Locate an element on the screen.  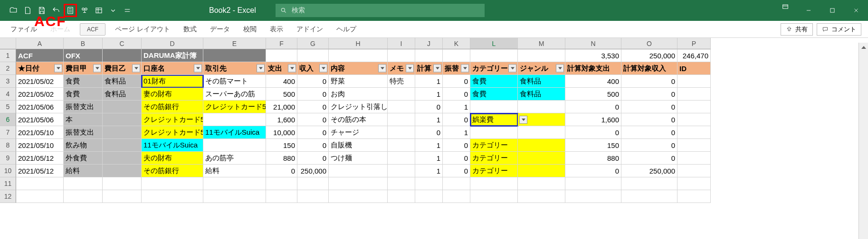
cell-9-P is located at coordinates (694, 158).